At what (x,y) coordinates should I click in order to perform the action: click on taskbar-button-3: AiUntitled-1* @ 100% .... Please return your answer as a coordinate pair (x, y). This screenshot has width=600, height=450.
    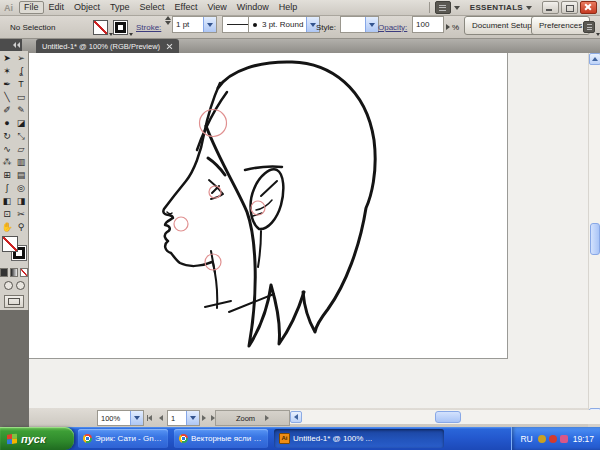
    Looking at the image, I should click on (359, 438).